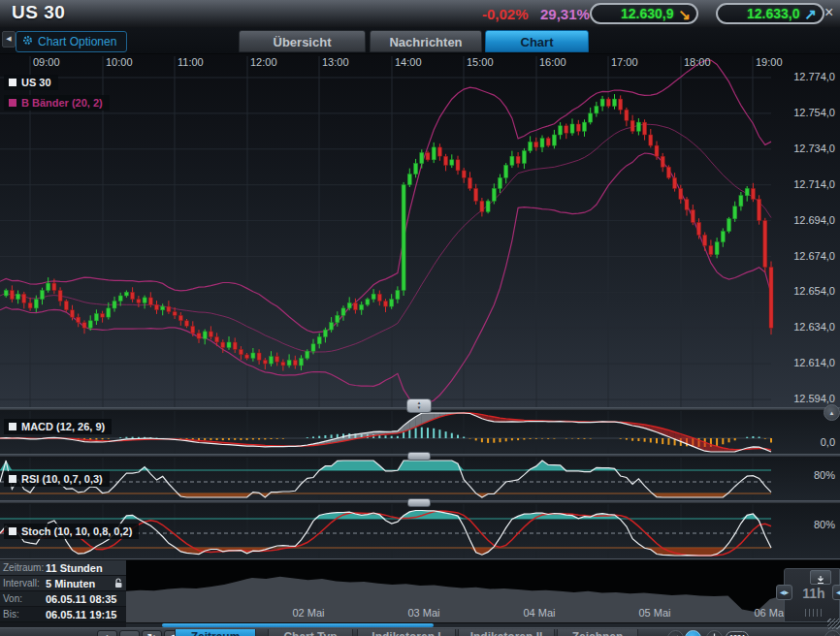  Describe the element at coordinates (63, 615) in the screenshot. I see `info-row: Bis:06.05.11 19:15` at that location.